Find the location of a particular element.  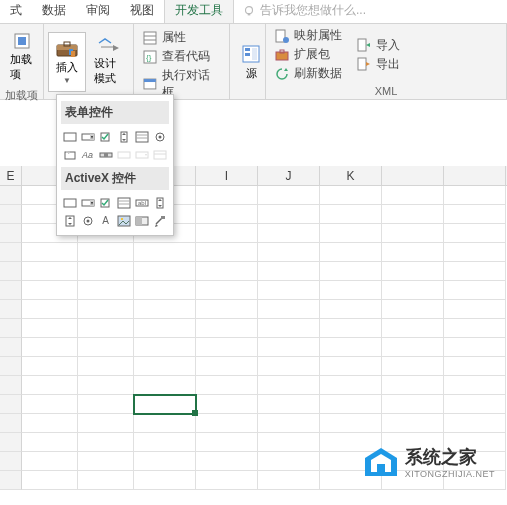

expansion-button: 扩展包 is located at coordinates (308, 54).